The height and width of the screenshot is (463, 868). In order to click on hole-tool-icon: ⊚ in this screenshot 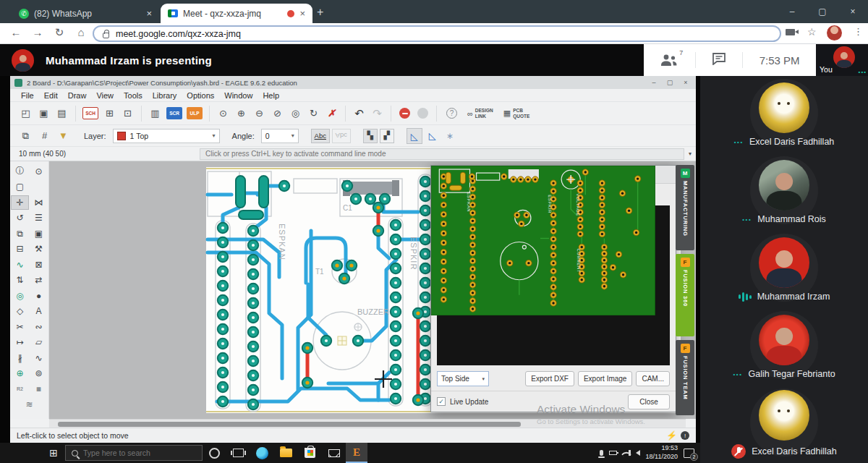, I will do `click(39, 373)`.